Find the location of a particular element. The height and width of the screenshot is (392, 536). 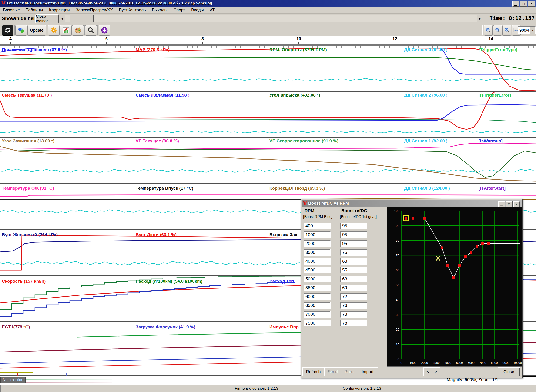

menu-item-5: Выходы is located at coordinates (160, 10).